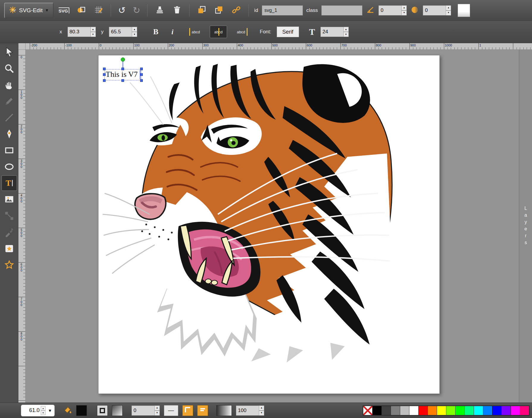 This screenshot has height=418, width=532. I want to click on stroke-icon-chip, so click(102, 411).